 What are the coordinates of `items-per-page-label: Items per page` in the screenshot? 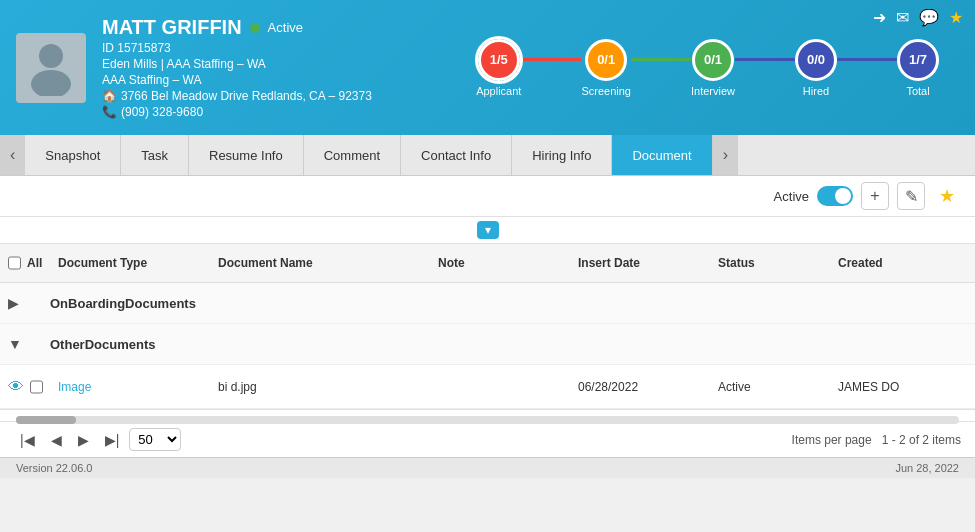 It's located at (832, 440).